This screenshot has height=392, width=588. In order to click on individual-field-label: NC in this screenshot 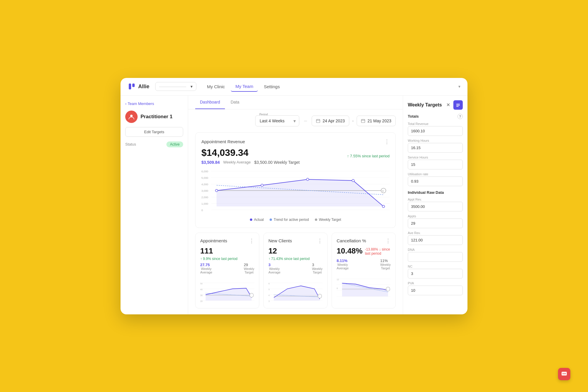, I will do `click(435, 266)`.